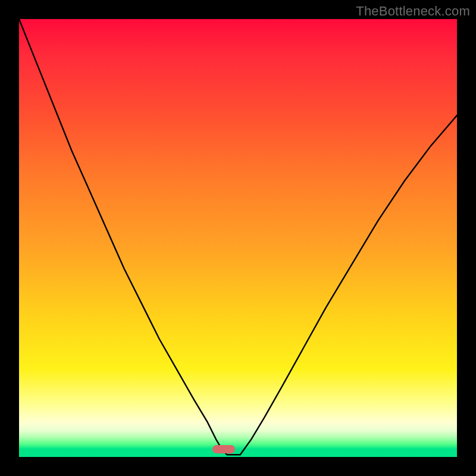 This screenshot has width=476, height=476. What do you see at coordinates (413, 11) in the screenshot?
I see `watermark-text: TheBottleneck.com` at bounding box center [413, 11].